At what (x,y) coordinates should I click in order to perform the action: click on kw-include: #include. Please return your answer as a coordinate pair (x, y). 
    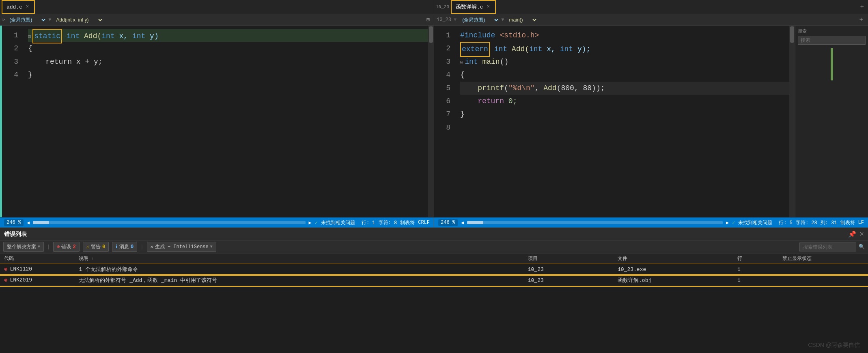
    Looking at the image, I should click on (478, 35).